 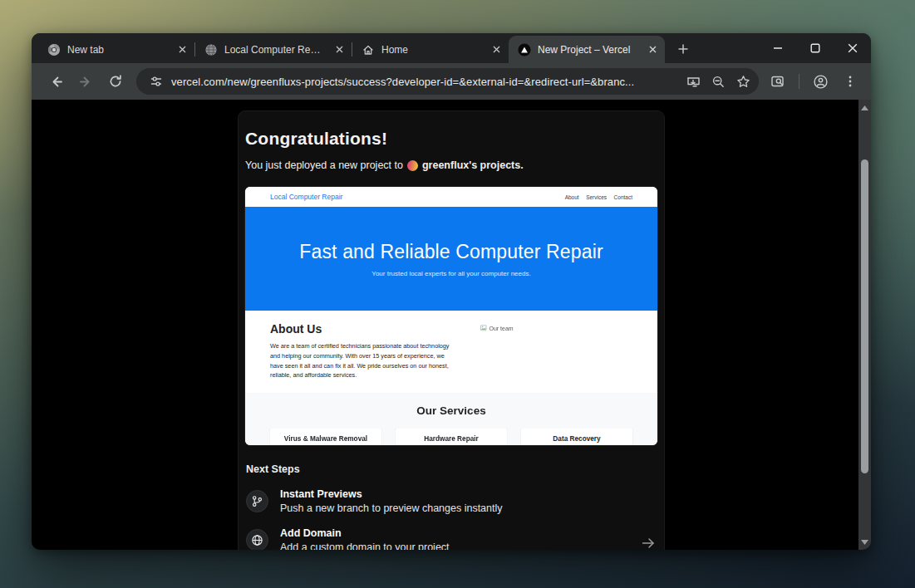 I want to click on window-controls, so click(x=814, y=48).